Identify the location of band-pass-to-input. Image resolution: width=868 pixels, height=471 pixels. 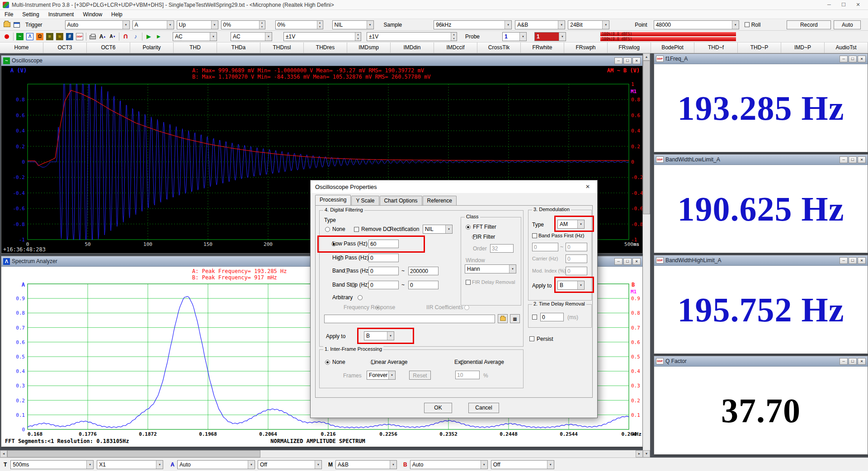
(423, 271).